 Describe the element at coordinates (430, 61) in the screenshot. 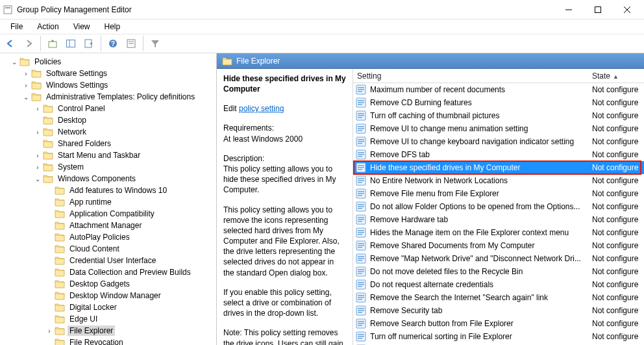

I see `location-bar: File Explorer` at that location.